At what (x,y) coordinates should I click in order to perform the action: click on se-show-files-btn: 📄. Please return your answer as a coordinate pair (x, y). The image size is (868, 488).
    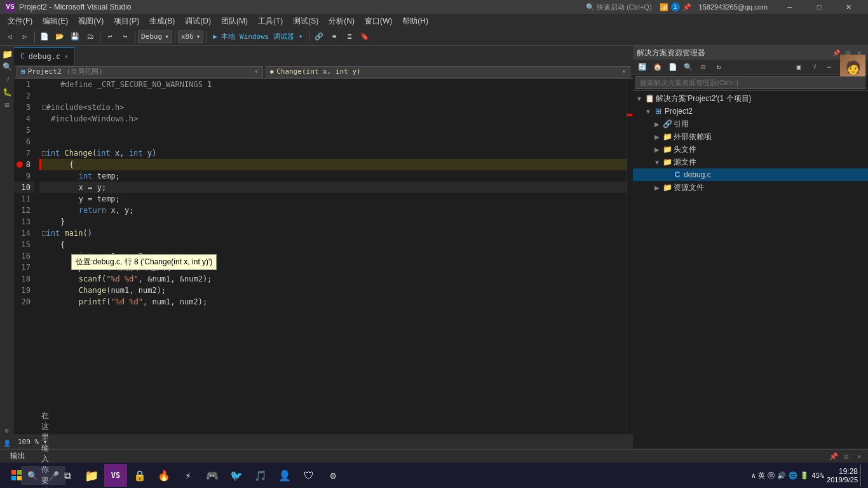
    Looking at the image, I should click on (673, 67).